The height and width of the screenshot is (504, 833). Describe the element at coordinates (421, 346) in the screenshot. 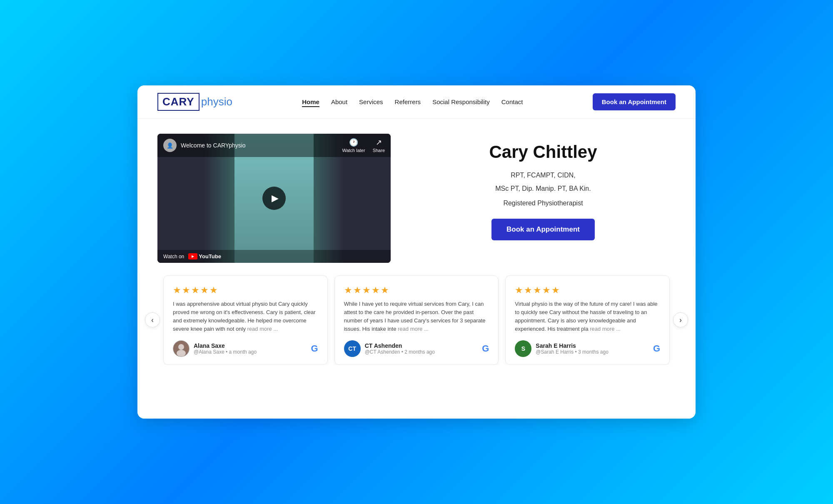

I see `reviewer-name: CT Ashenden` at that location.